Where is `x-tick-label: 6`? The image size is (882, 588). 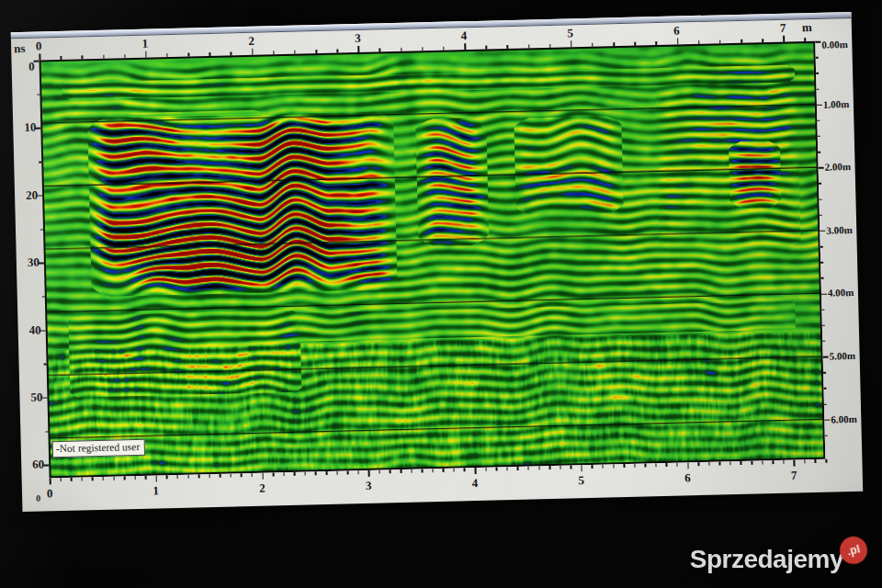
x-tick-label: 6 is located at coordinates (676, 30).